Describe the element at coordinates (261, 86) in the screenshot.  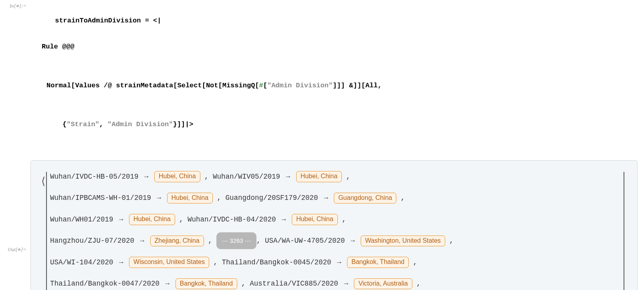
I see `code-slot: #` at that location.